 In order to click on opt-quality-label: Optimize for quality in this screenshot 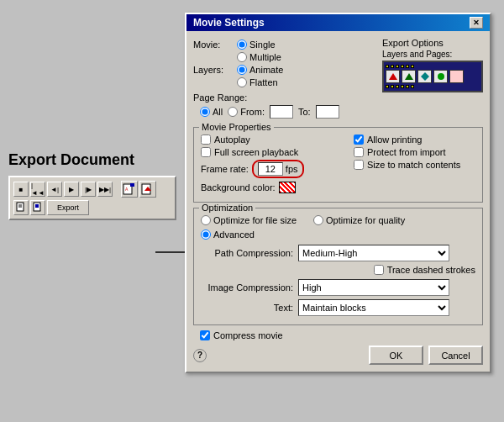, I will do `click(365, 220)`.